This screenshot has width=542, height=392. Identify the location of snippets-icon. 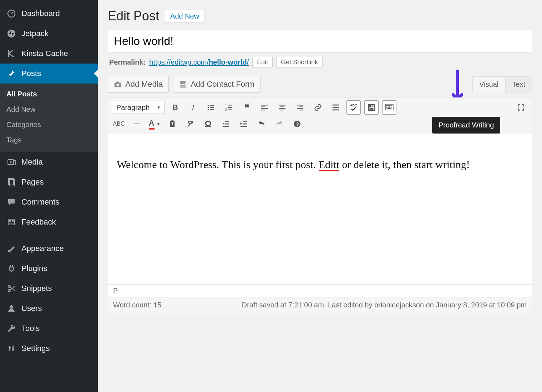
(11, 288).